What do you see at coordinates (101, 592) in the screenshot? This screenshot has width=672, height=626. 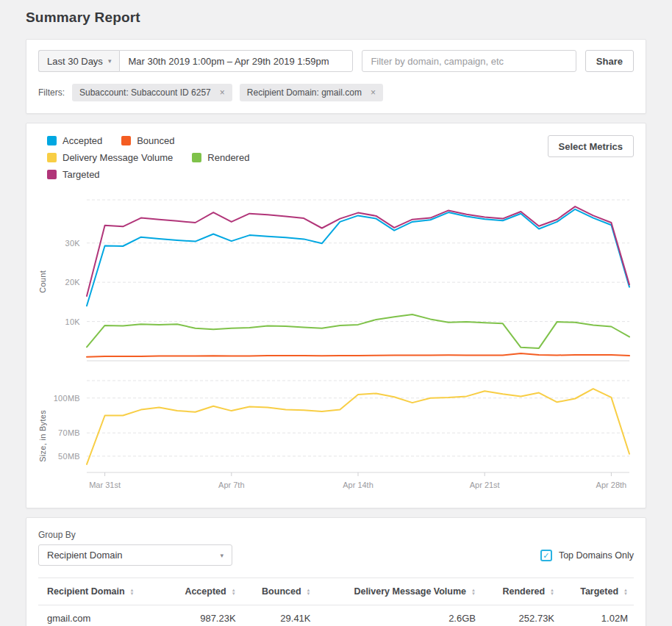 I see `column-header-recipient-domain: Recipient Domain▲▼` at bounding box center [101, 592].